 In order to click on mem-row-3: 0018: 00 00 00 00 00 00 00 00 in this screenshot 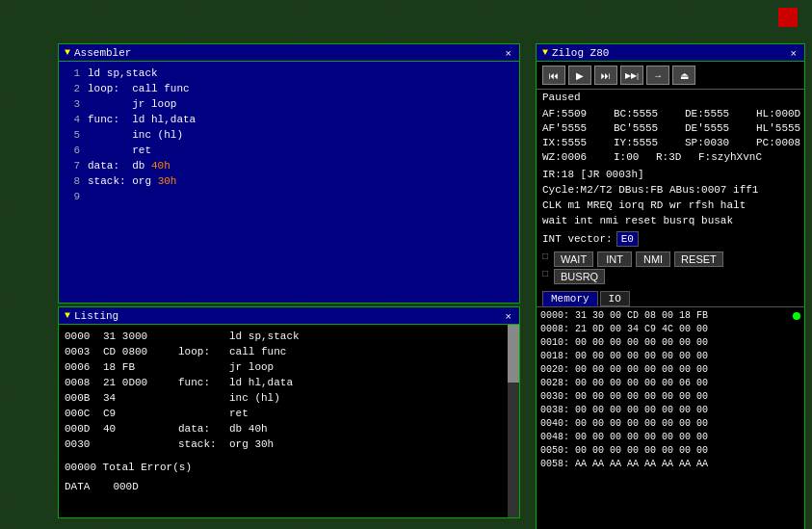, I will do `click(670, 357)`.